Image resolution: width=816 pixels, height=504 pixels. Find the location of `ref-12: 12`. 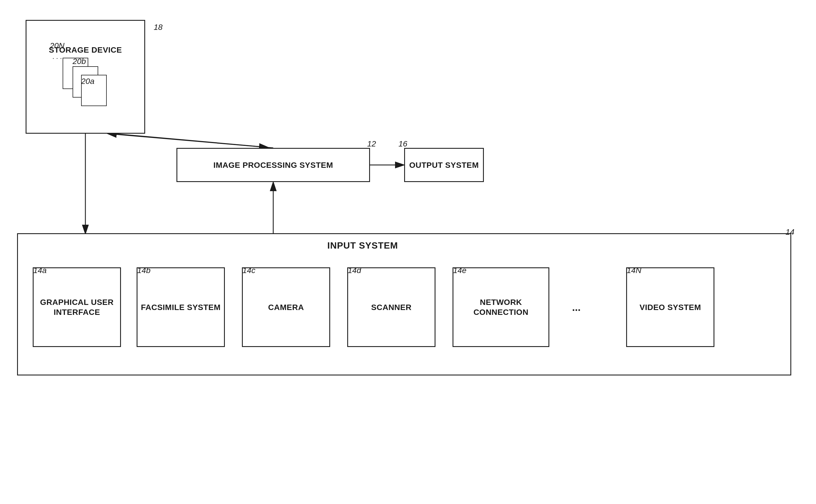

ref-12: 12 is located at coordinates (371, 144).